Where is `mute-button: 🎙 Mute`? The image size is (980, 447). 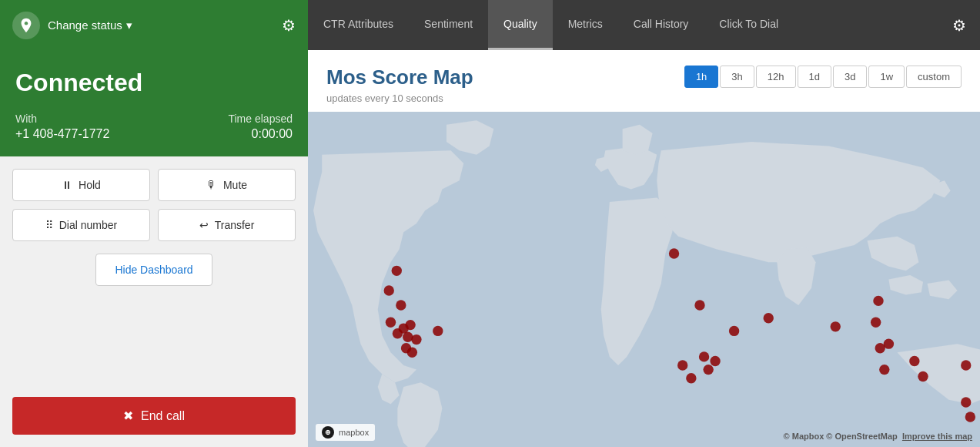 mute-button: 🎙 Mute is located at coordinates (226, 185).